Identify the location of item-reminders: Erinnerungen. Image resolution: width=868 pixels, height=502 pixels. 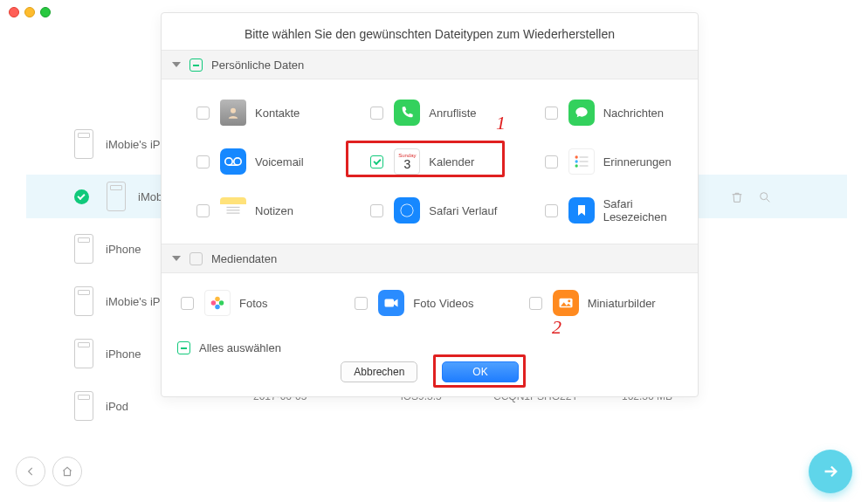
(604, 162).